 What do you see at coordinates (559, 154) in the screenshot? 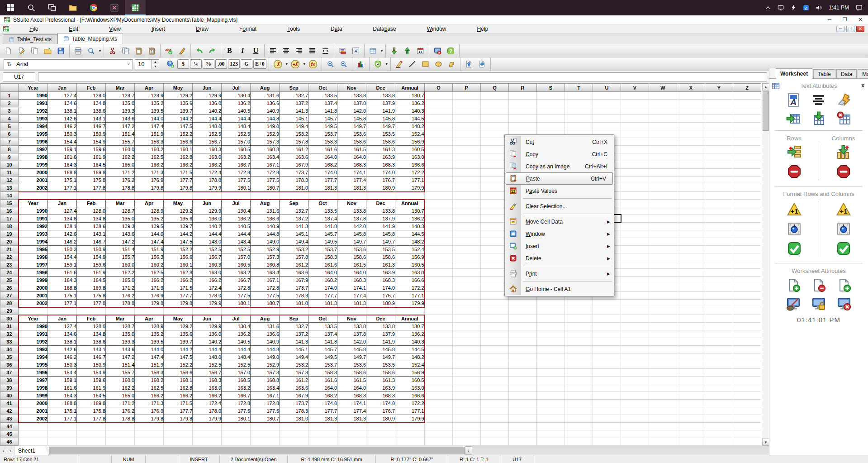
I see `context-menu-item-copy: CopyCtrl+C` at bounding box center [559, 154].